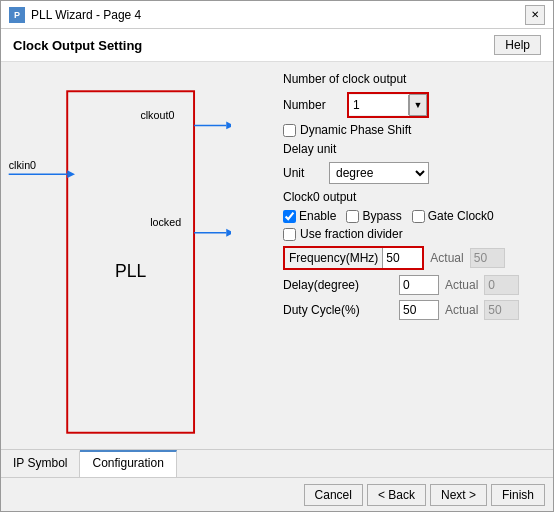 Image resolution: width=554 pixels, height=512 pixels. What do you see at coordinates (338, 285) in the screenshot?
I see `delay-label: Delay(degree)` at bounding box center [338, 285].